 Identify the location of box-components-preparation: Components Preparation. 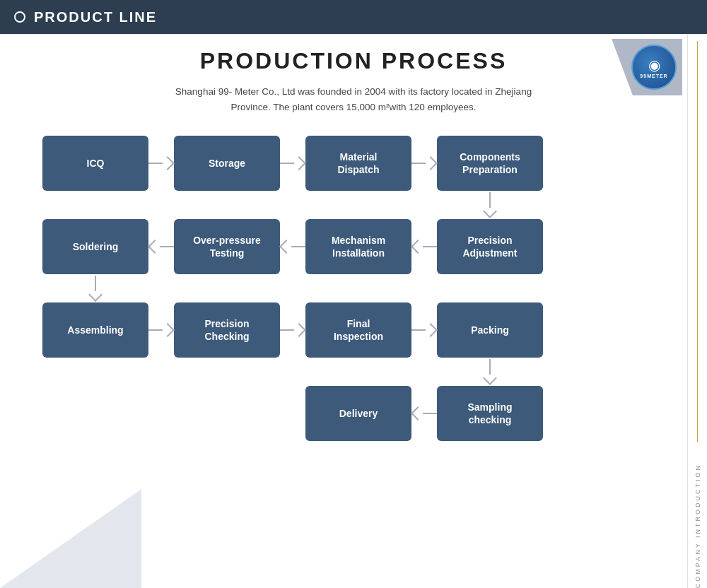
(490, 163).